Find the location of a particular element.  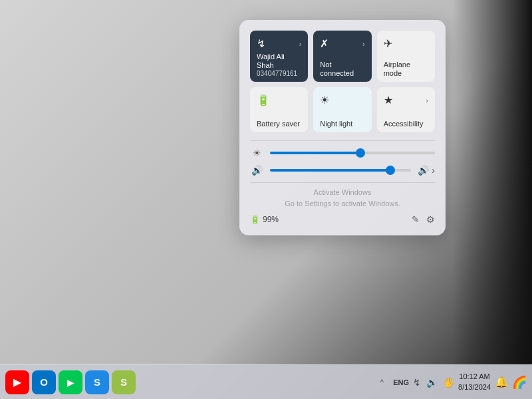

brightness-icon: ☀ is located at coordinates (257, 153).